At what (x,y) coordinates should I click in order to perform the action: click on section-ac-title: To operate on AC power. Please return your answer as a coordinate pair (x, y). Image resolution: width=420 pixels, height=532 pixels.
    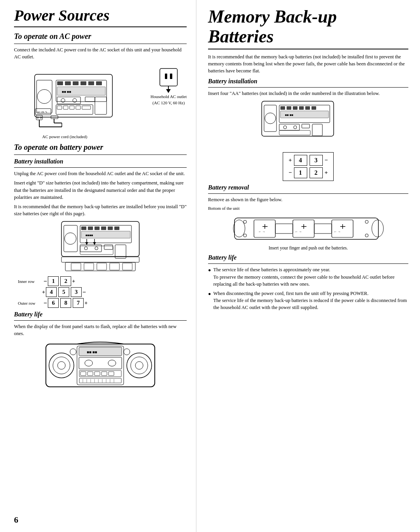
    Looking at the image, I should click on (100, 36).